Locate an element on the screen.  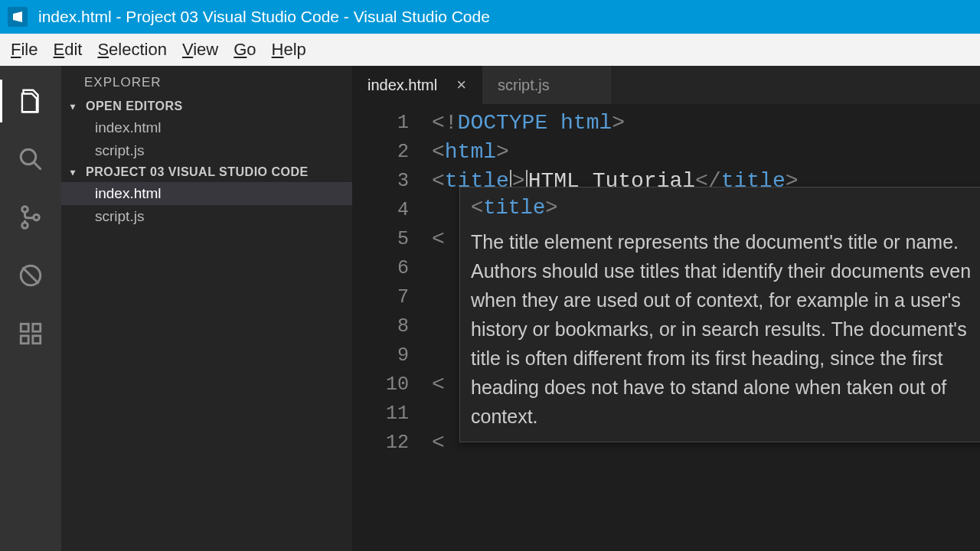
explorer-icon is located at coordinates (31, 101).